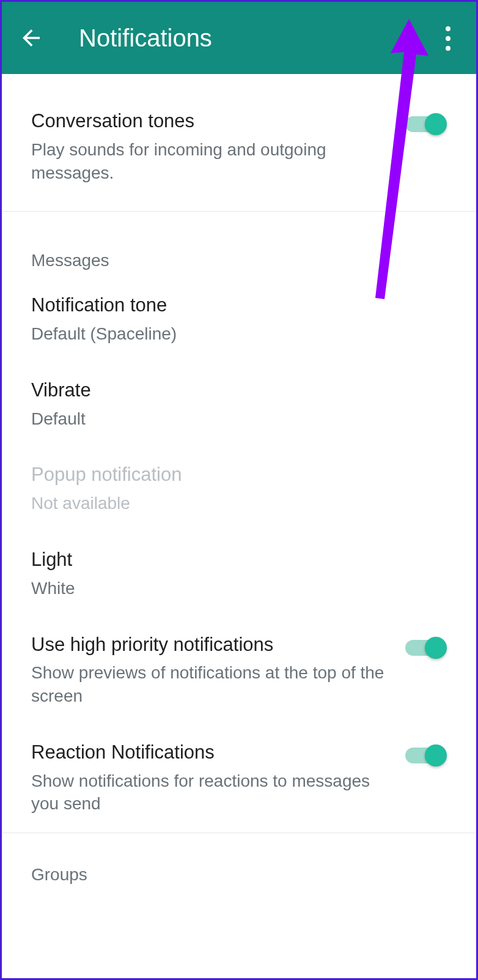 The width and height of the screenshot is (478, 980). Describe the element at coordinates (212, 793) in the screenshot. I see `setting-subtitle: Show notifications for reactions to mess…` at that location.